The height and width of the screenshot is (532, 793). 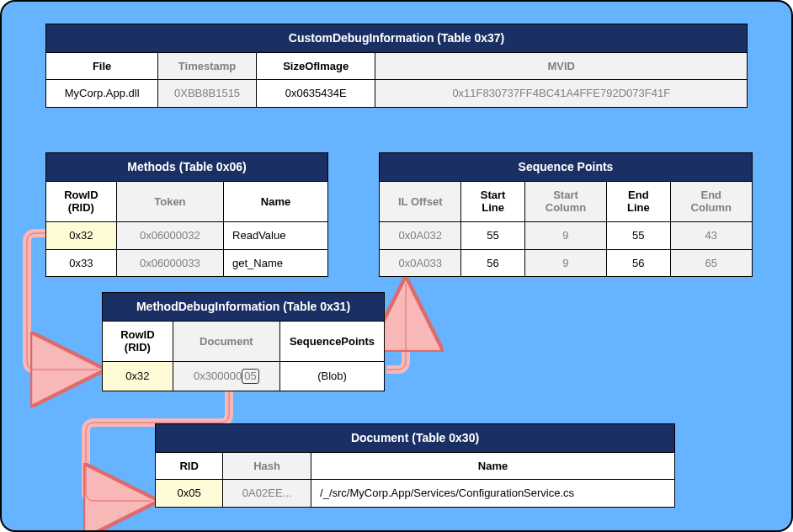 What do you see at coordinates (187, 263) in the screenshot?
I see `table-row: 0x33 0x06000033 get_Name` at bounding box center [187, 263].